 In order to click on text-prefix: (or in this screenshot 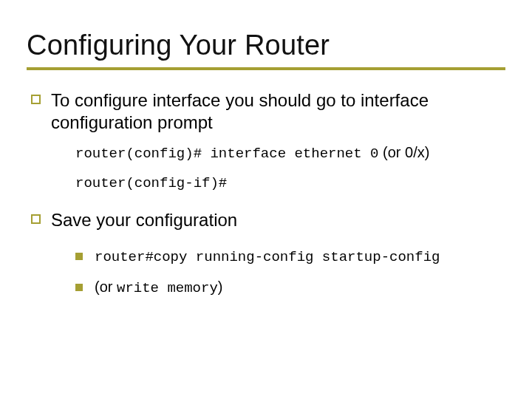, I will do `click(106, 287)`.